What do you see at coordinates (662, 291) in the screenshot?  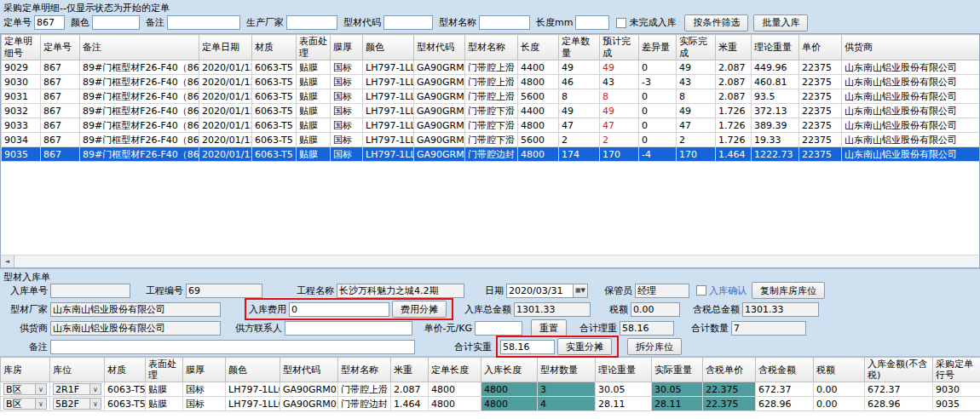 I see `keeper-input` at bounding box center [662, 291].